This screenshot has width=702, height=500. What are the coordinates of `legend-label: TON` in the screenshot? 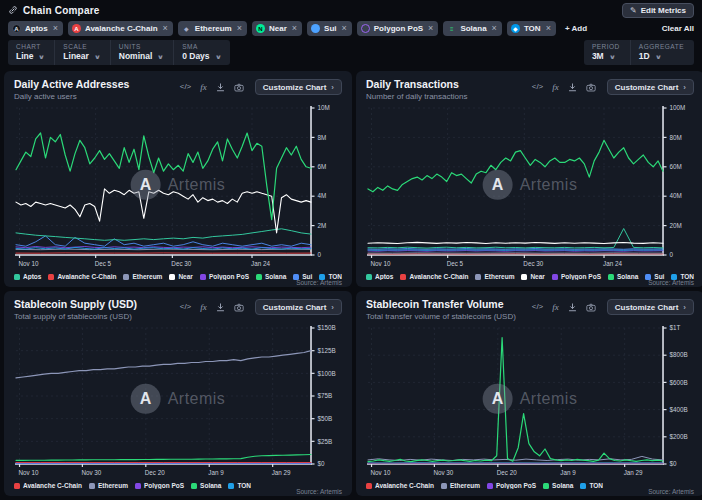 It's located at (244, 486).